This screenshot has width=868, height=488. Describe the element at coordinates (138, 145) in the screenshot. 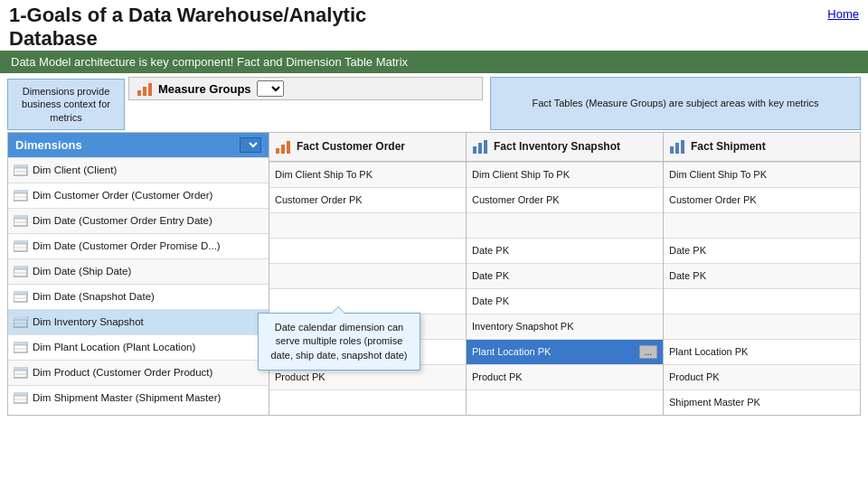

I see `dimensions-header: Dimensions` at that location.